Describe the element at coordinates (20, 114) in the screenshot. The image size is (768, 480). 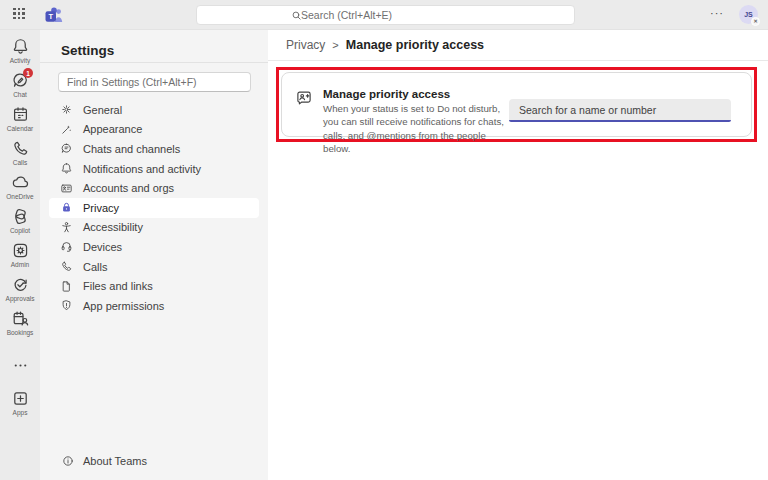
I see `calendar-icon` at that location.